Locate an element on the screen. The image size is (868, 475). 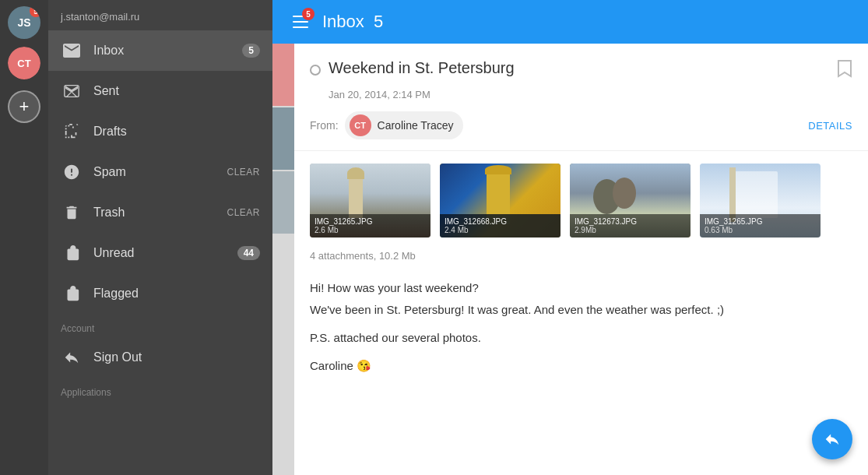
attachment-overlay-4: IMG_31265.JPG 0.63 Mb is located at coordinates (760, 226).